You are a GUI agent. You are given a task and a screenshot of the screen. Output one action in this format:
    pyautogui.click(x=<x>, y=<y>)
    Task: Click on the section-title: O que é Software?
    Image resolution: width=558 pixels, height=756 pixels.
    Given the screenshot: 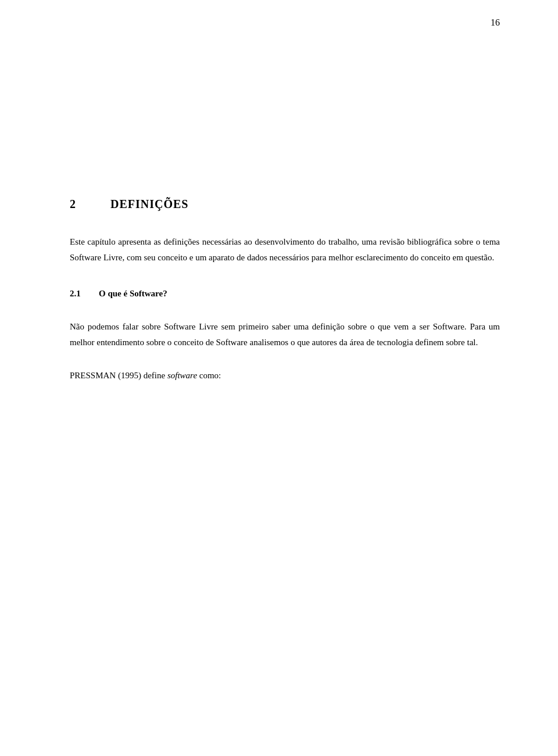 What is the action you would take?
    pyautogui.click(x=133, y=294)
    